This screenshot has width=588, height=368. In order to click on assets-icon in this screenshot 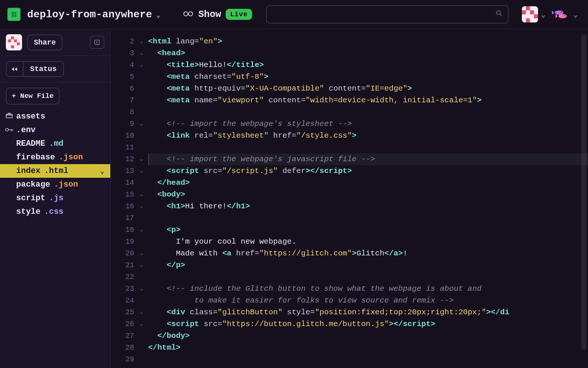, I will do `click(9, 116)`.